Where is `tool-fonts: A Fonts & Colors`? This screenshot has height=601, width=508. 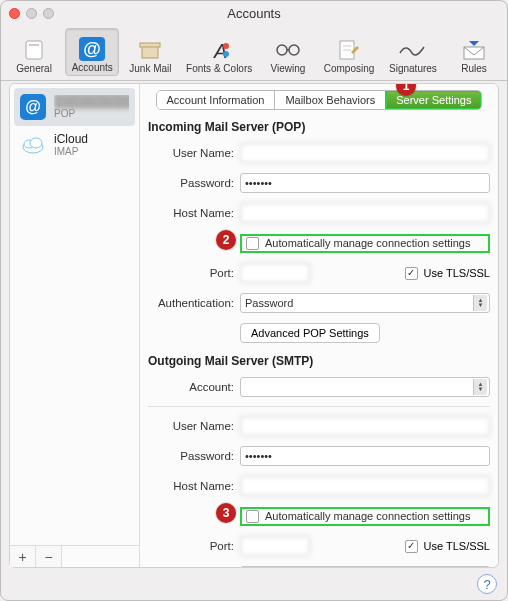
tool-fonts: A Fonts & Colors is located at coordinates (218, 52).